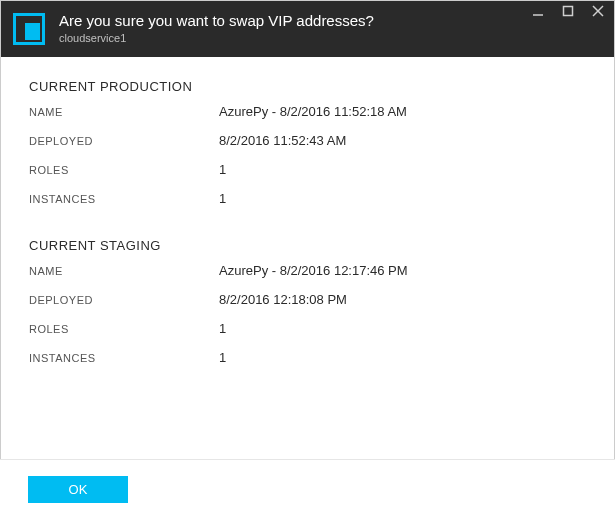  I want to click on value-name: AzurePy - 8/2/2016 12:17:46 PM, so click(314, 270).